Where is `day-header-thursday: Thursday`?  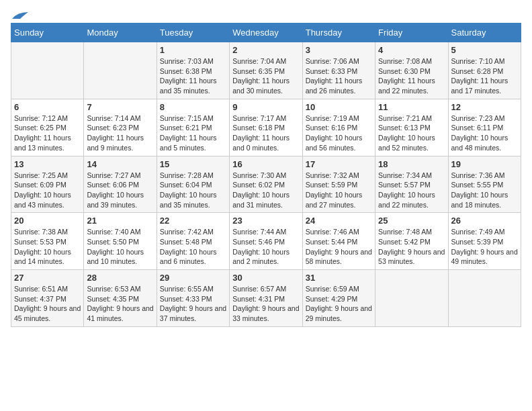 day-header-thursday: Thursday is located at coordinates (339, 33).